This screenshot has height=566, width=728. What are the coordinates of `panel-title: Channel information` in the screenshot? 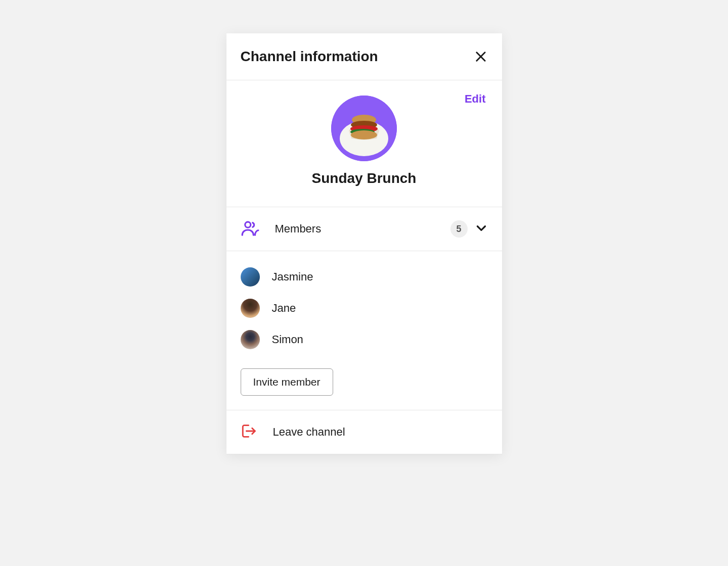 It's located at (309, 57).